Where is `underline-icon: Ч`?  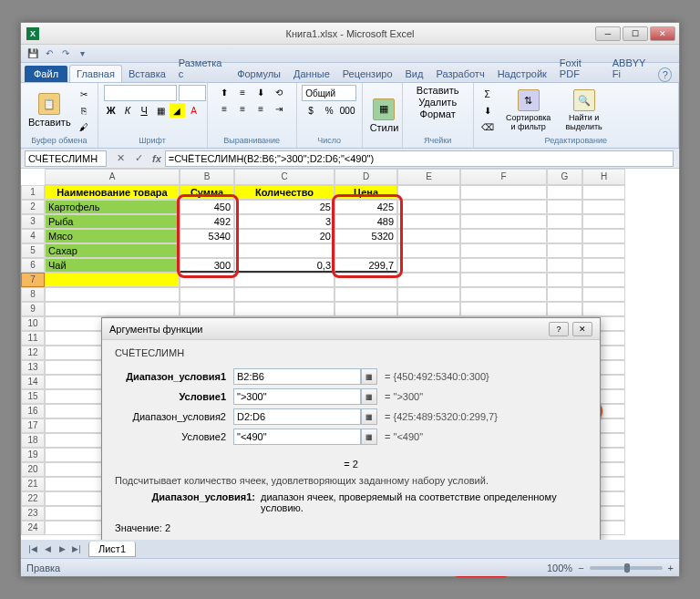 underline-icon: Ч is located at coordinates (144, 110).